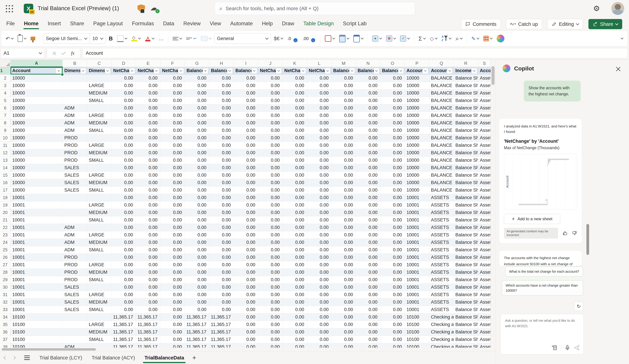 The image size is (629, 364). What do you see at coordinates (113, 358) in the screenshot?
I see `sheet-tab-trial-balance-acy-: Trial Balance (ACY)` at bounding box center [113, 358].